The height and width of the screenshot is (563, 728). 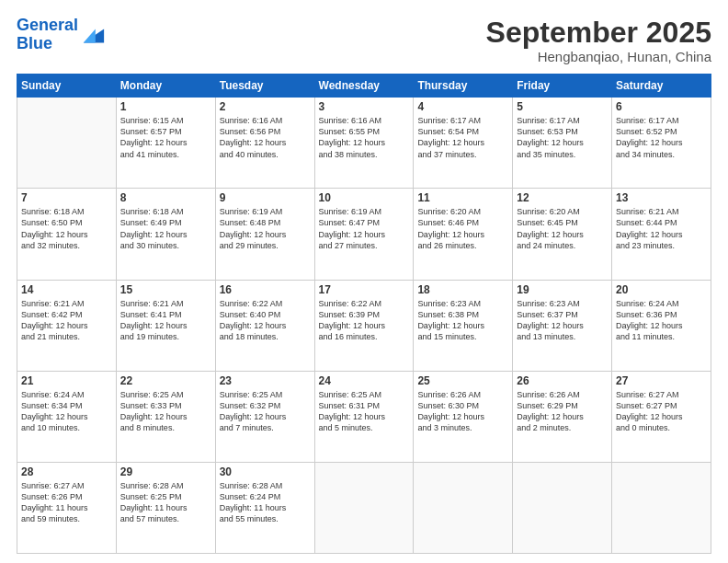 What do you see at coordinates (463, 234) in the screenshot?
I see `calendar-cell: 11Sunrise: 6:20 AM Sunset: 6:46 PM Dayli…` at bounding box center [463, 234].